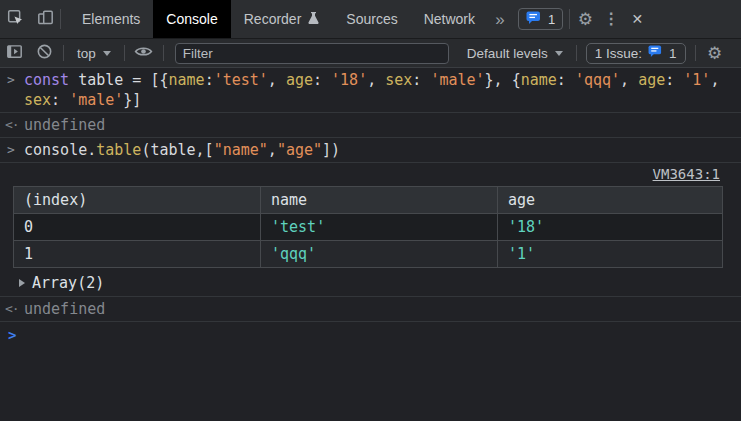 The height and width of the screenshot is (421, 741). What do you see at coordinates (44, 53) in the screenshot?
I see `clear-console-icon` at bounding box center [44, 53].